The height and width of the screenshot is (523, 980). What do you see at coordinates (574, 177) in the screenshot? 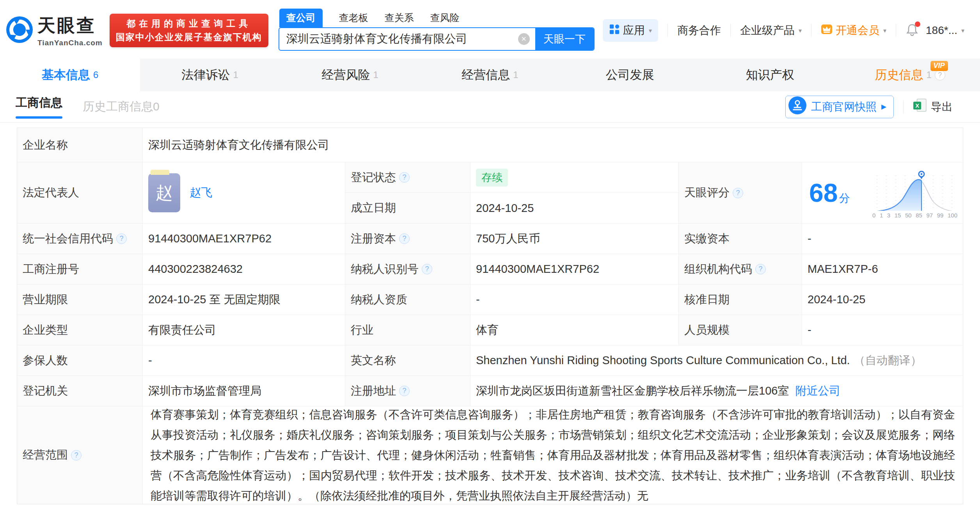
I see `reg-status-cell: 存续` at bounding box center [574, 177].